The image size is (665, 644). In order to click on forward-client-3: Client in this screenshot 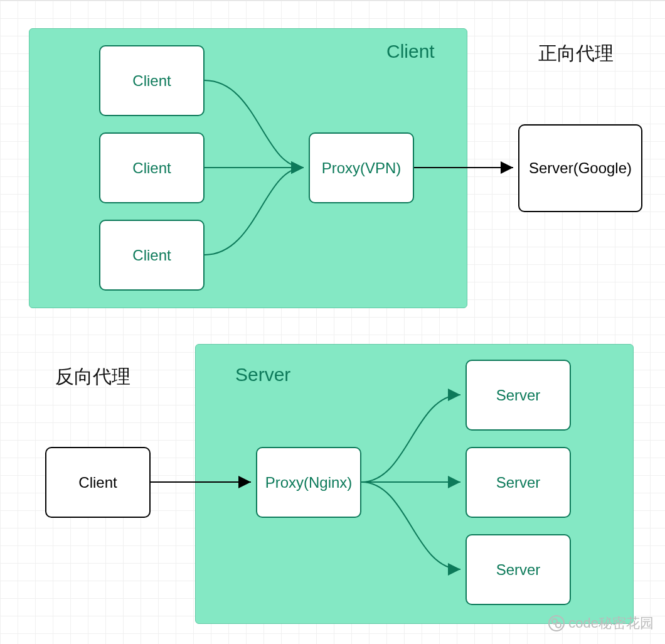, I will do `click(152, 255)`.